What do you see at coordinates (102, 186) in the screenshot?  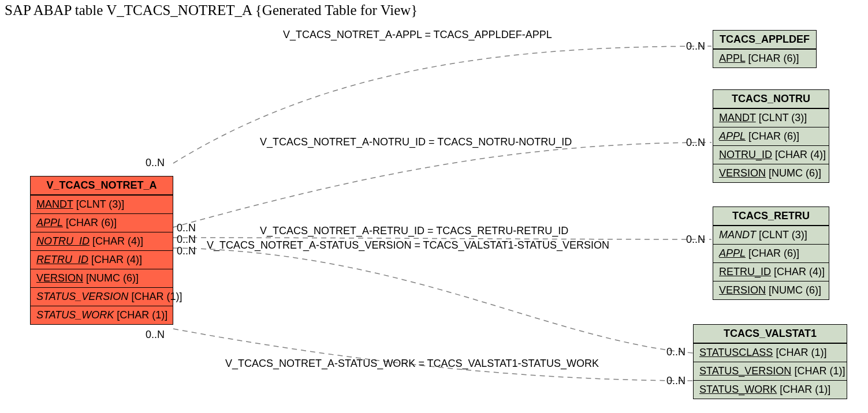 I see `table-header: V_TCACS_NOTRET_A` at bounding box center [102, 186].